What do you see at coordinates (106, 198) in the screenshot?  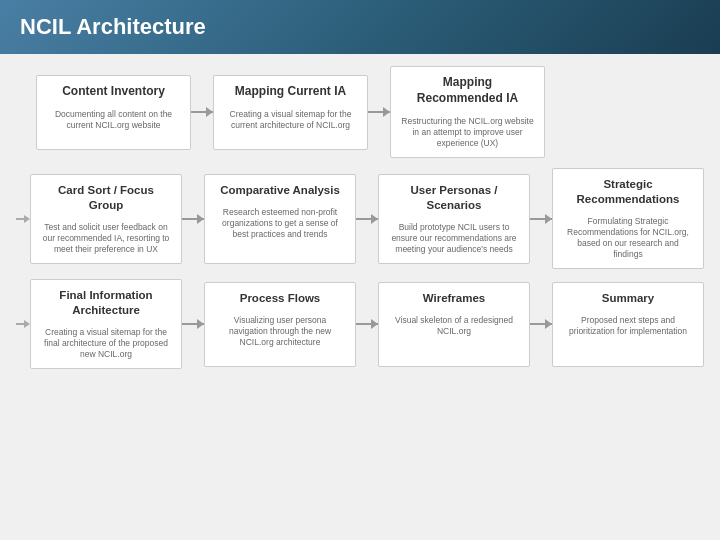 I see `card-sort-title: Card Sort / Focus Group` at bounding box center [106, 198].